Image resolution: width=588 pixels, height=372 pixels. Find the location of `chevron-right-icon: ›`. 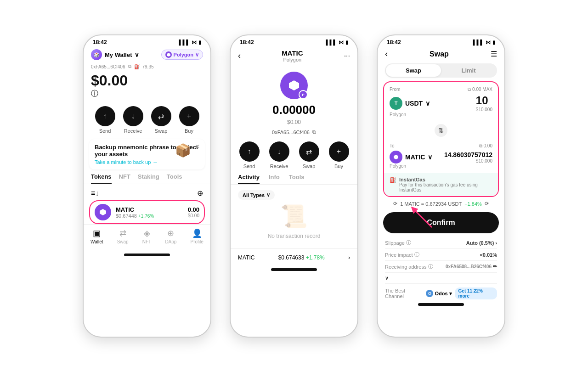

chevron-right-icon: › is located at coordinates (349, 258).